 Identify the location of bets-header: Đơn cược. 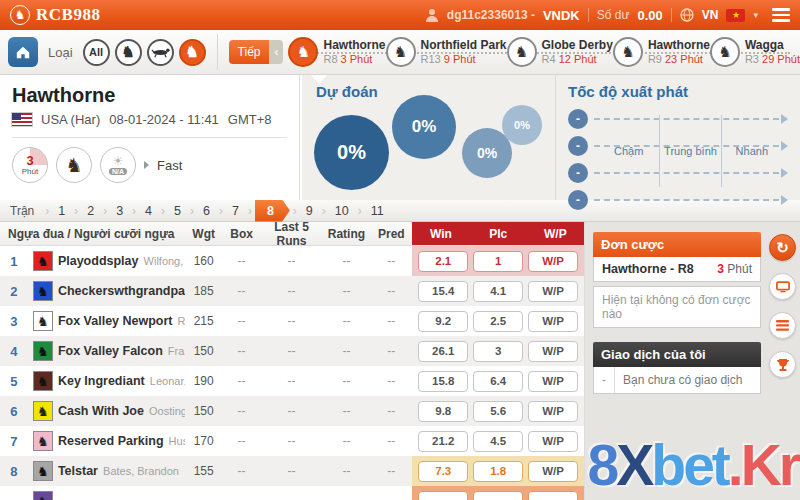
(677, 244).